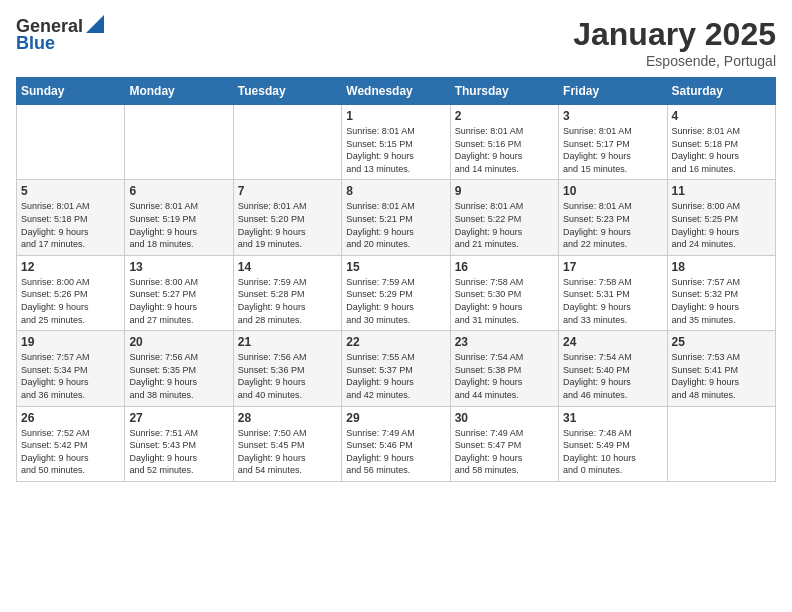 Image resolution: width=792 pixels, height=612 pixels. I want to click on day-number: 7, so click(288, 191).